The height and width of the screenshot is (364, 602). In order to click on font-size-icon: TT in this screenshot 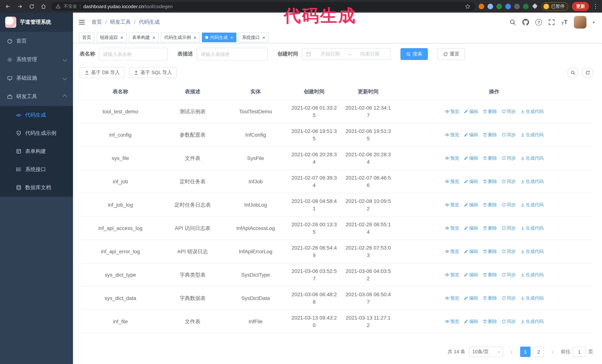, I will do `click(564, 22)`.